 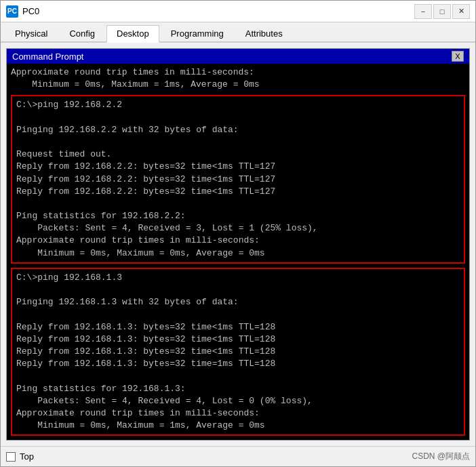 What do you see at coordinates (238, 302) in the screenshot?
I see `ping2-line1: Pinging 192.168.1.3 with 32 bytes of dat…` at bounding box center [238, 302].